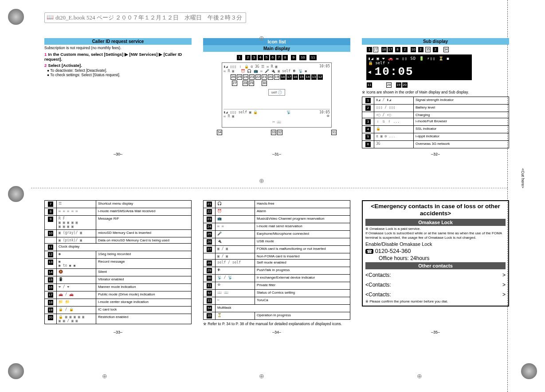 This screenshot has width=545, height=392. Describe the element at coordinates (277, 242) in the screenshot. I see `table-row: 26🔌USB mode` at that location.